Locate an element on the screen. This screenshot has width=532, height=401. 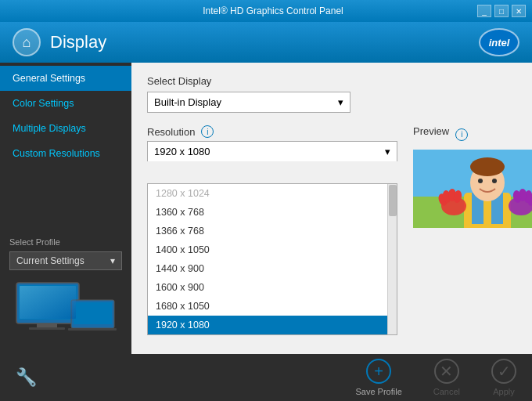
app-header: ⌂ Display intel is located at coordinates (266, 42).